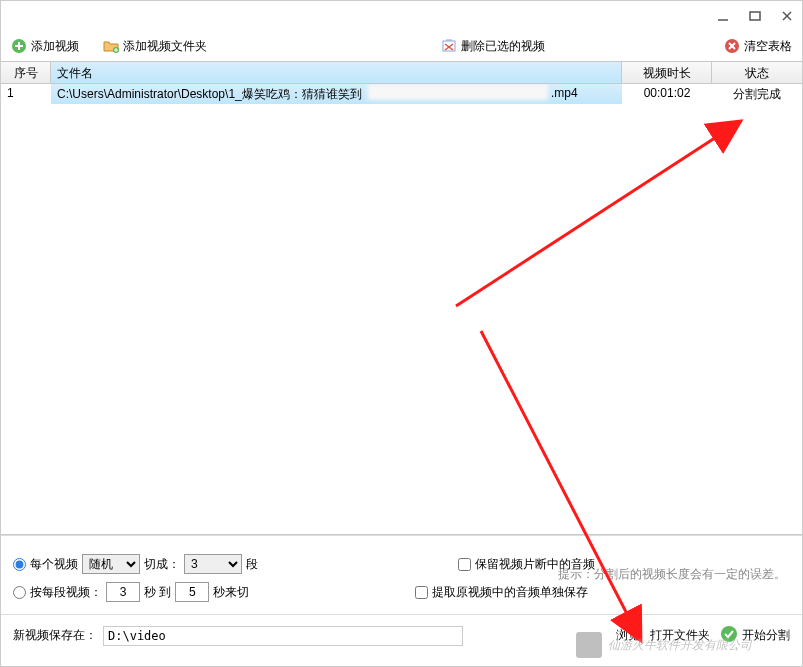 The image size is (803, 667). I want to click on add-folder-button: 添加视频文件夹, so click(155, 46).